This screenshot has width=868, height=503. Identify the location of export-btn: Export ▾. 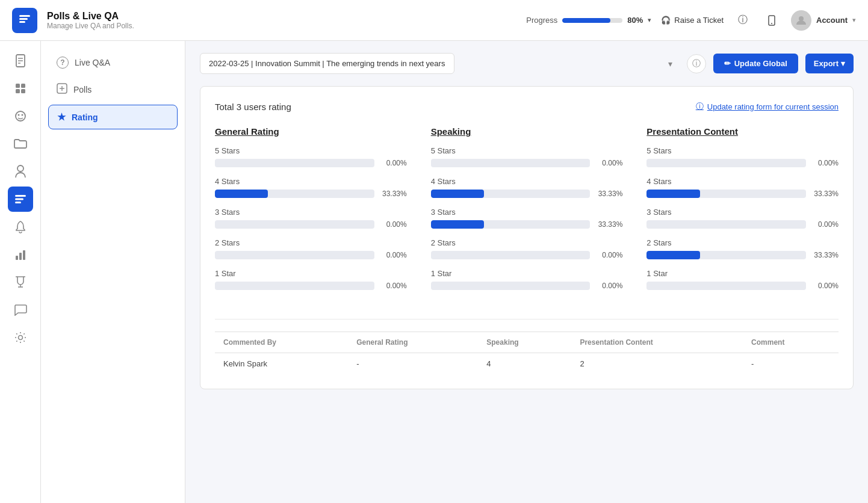
(829, 64).